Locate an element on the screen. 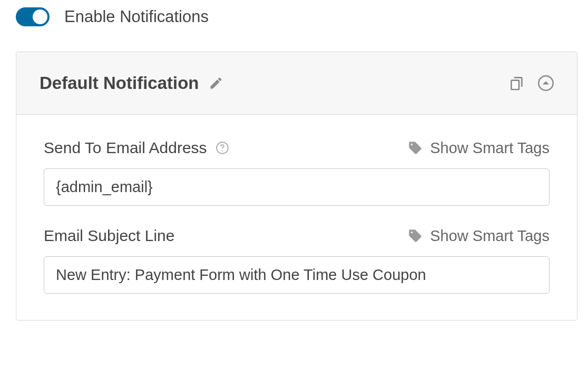  subject-input is located at coordinates (297, 275).